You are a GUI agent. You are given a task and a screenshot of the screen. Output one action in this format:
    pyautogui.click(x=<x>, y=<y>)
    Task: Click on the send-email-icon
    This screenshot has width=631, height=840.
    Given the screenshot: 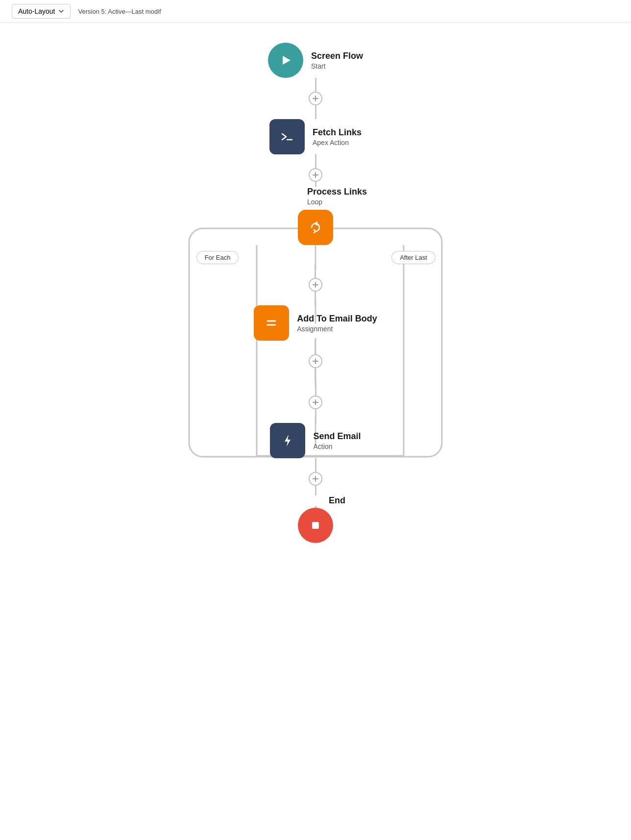 What is the action you would take?
    pyautogui.click(x=288, y=441)
    